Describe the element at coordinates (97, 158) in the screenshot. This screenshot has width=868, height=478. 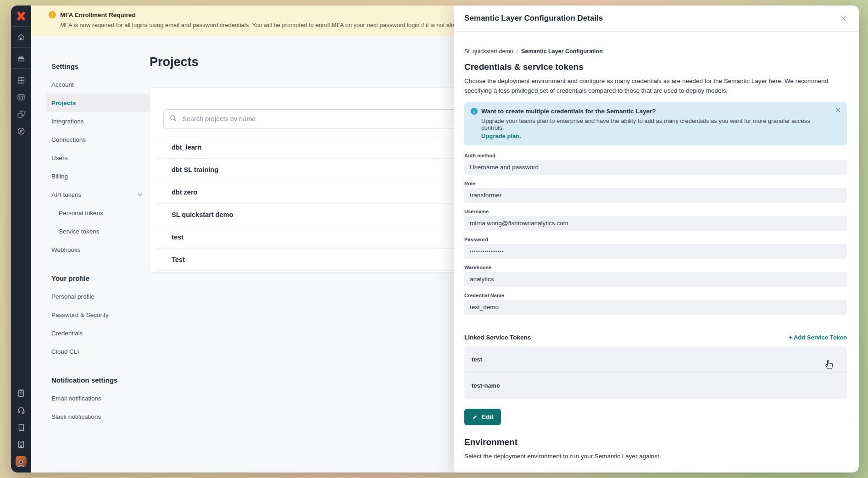
I see `settings-nav-users: Users` at that location.